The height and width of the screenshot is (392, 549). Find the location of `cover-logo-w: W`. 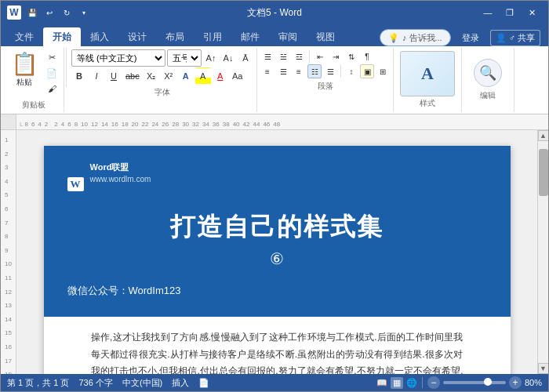

cover-logo-w: W is located at coordinates (75, 184).